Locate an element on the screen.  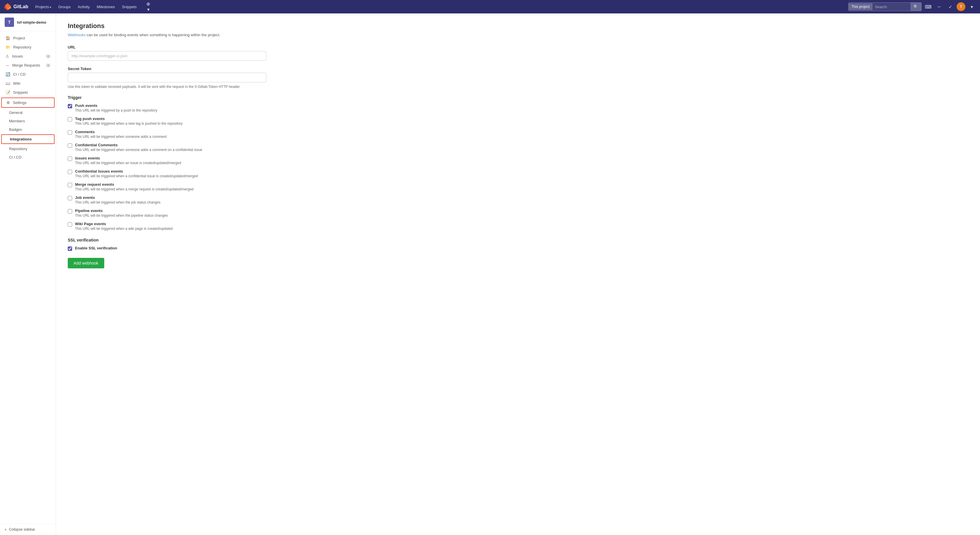
trigger-confidential-comments: Confidential Comments This URL will be t… is located at coordinates (185, 147).